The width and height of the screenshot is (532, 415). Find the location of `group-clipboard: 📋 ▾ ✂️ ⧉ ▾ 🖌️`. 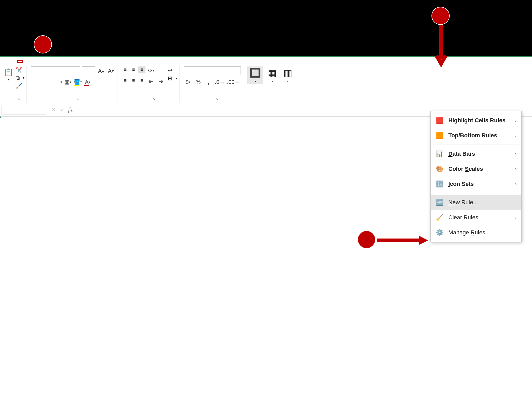

group-clipboard: 📋 ▾ ✂️ ⧉ ▾ 🖌️ is located at coordinates (14, 84).